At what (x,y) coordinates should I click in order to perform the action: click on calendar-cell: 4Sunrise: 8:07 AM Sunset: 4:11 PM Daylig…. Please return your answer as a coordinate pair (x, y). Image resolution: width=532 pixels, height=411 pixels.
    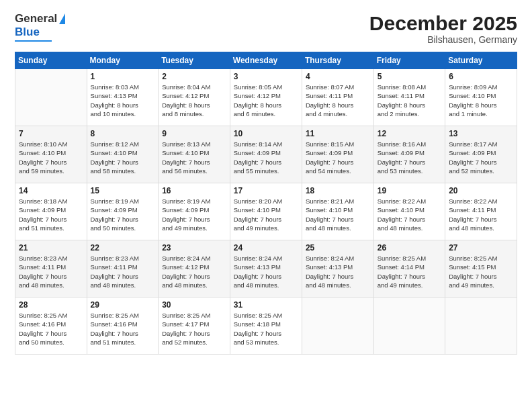
    Looking at the image, I should click on (337, 98).